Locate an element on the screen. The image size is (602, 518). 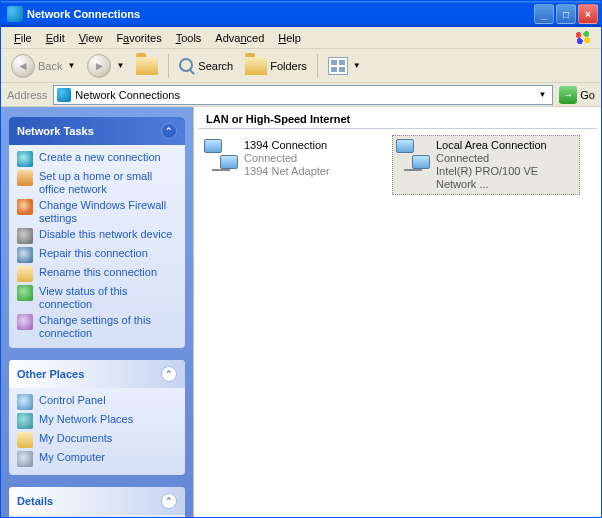
connection-device: Intel(R) PRO/100 VE Network ... is located at coordinates (506, 178).